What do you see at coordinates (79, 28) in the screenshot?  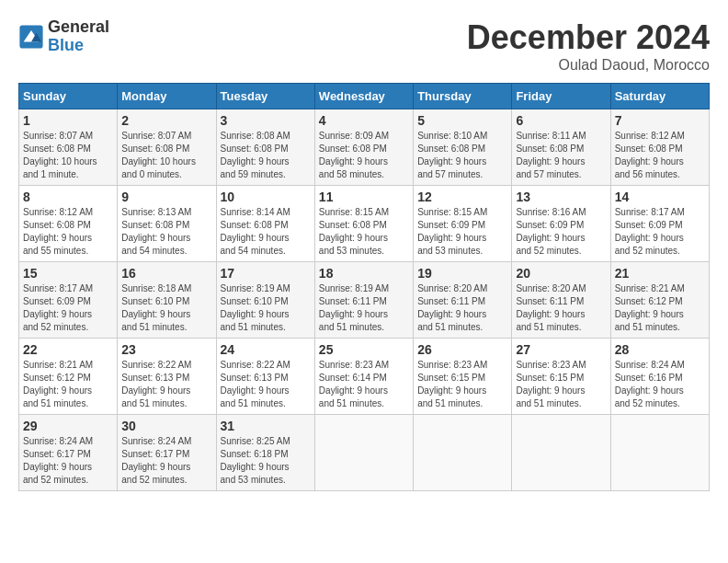 I see `logo-general-text: General` at bounding box center [79, 28].